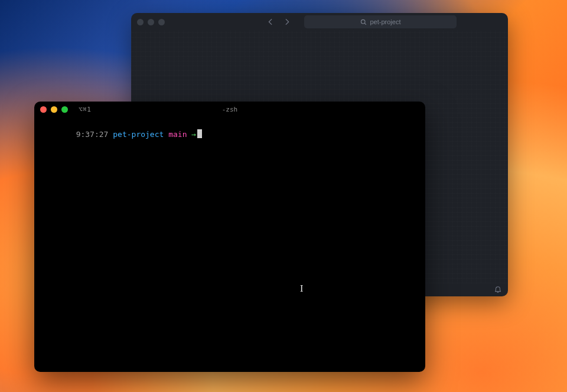 This screenshot has height=392, width=567. Describe the element at coordinates (151, 22) in the screenshot. I see `editor-traffic-lights` at that location.